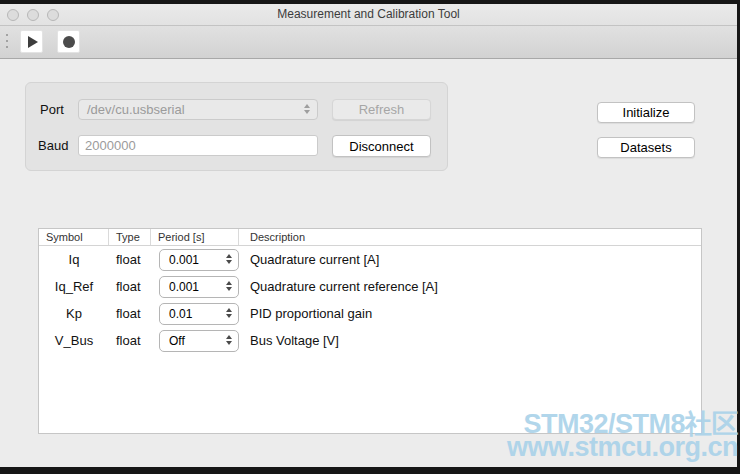 Image resolution: width=740 pixels, height=474 pixels. Describe the element at coordinates (69, 42) in the screenshot. I see `record-icon` at that location.